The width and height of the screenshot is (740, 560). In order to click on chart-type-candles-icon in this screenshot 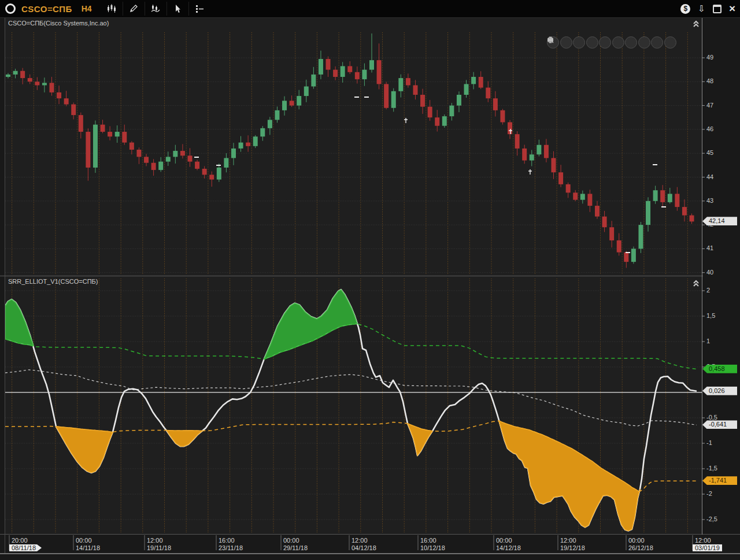, I will do `click(112, 9)`.